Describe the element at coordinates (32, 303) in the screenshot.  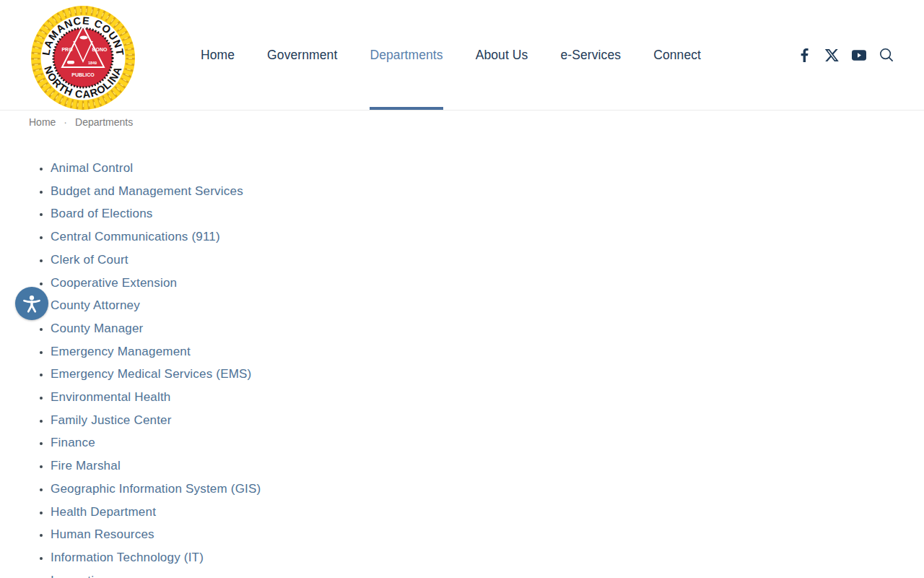
I see `accessibility-person-icon` at that location.